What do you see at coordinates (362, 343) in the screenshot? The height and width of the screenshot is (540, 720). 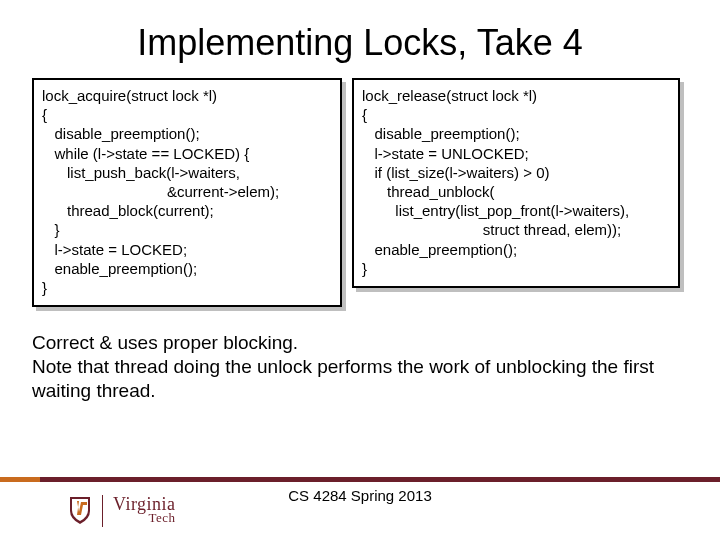 I see `caption-line-1: Correct & uses proper blocking.` at bounding box center [362, 343].